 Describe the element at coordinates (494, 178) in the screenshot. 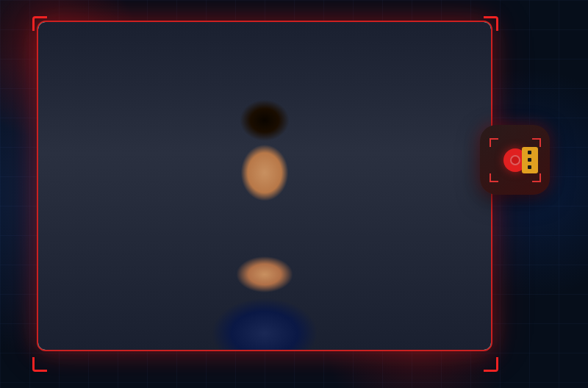

I see `icon-corner-bl` at that location.